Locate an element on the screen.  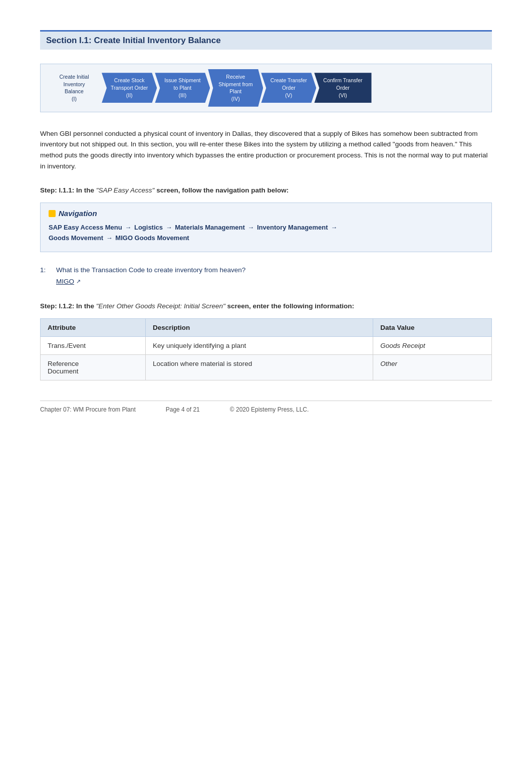
arrow-4: → is located at coordinates (334, 228).